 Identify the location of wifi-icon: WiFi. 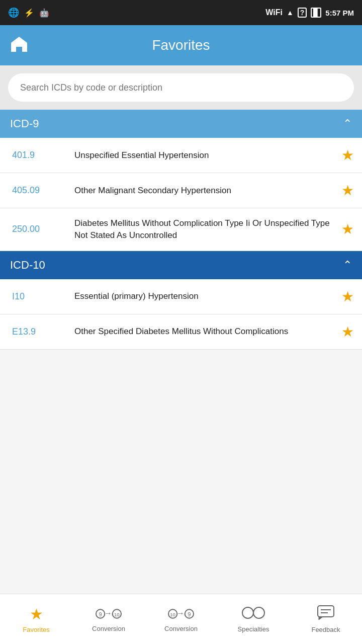
(274, 13).